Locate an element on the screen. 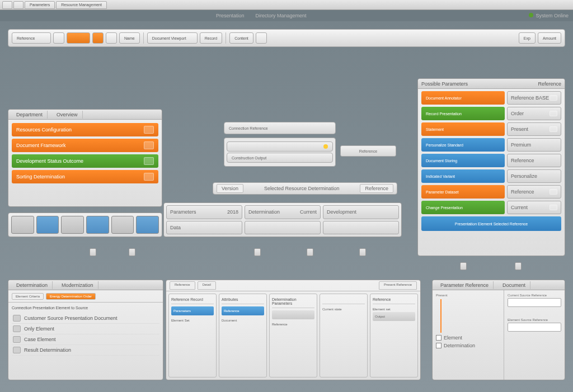 This screenshot has width=573, height=392. grid-r2c3 is located at coordinates (361, 228).